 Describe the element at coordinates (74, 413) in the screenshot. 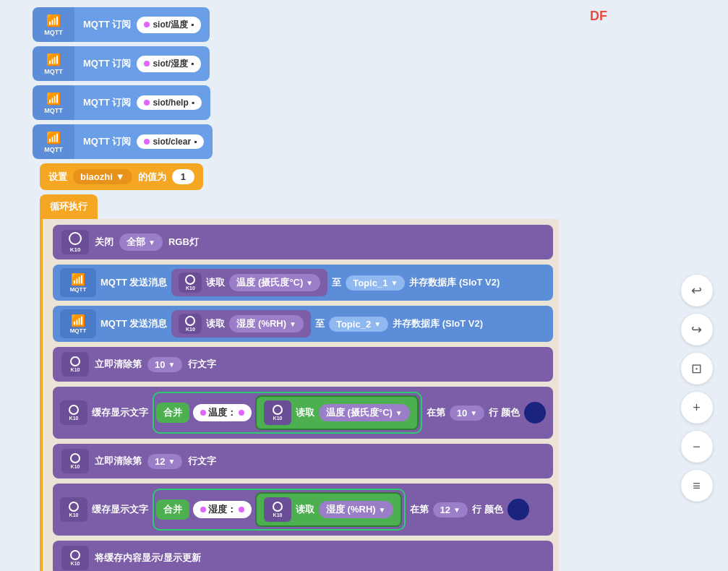

I see `k10-icon-buf1: K10` at that location.